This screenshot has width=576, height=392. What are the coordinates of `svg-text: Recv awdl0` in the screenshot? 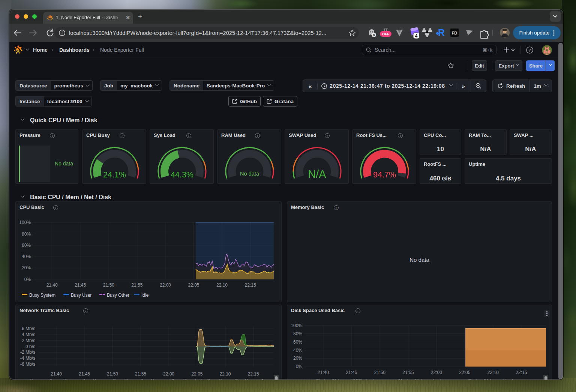 It's located at (162, 379).